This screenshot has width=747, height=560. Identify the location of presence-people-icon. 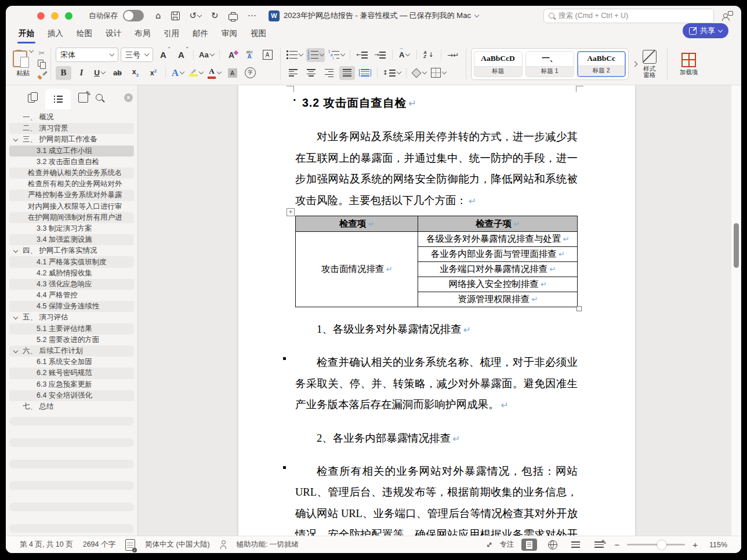
(727, 16).